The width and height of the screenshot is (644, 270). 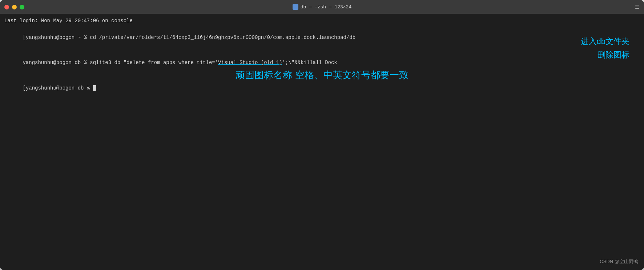 What do you see at coordinates (322, 75) in the screenshot?
I see `annotation-note: 顽固图标名称 空格、中英文符号都要一致` at bounding box center [322, 75].